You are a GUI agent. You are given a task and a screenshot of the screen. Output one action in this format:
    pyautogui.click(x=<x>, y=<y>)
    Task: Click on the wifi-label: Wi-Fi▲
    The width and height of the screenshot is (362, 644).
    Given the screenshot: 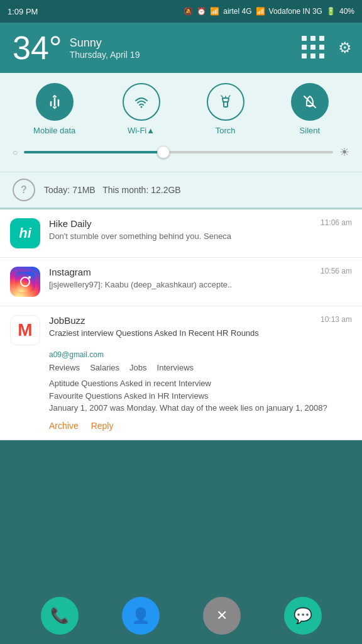 What is the action you would take?
    pyautogui.click(x=141, y=131)
    